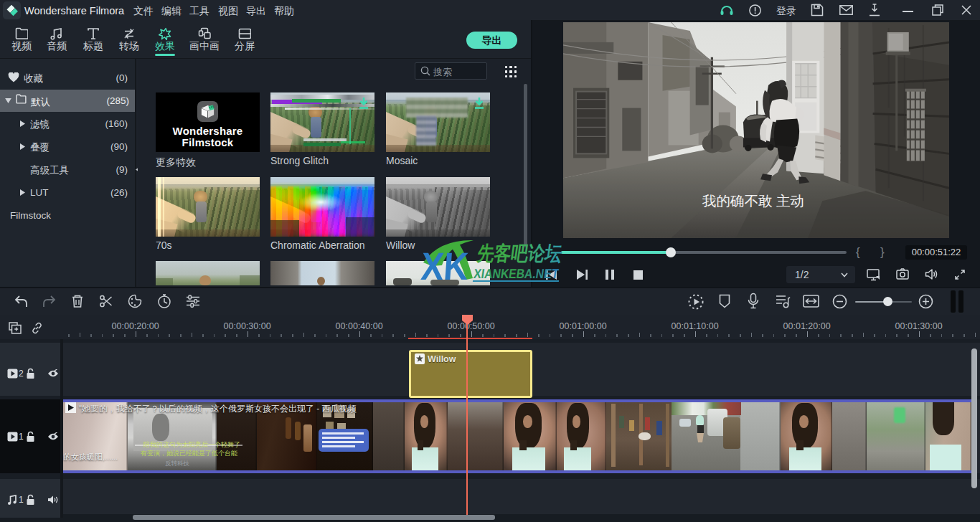 This screenshot has width=980, height=522. I want to click on svg-text: 先客吧论坛, so click(519, 254).